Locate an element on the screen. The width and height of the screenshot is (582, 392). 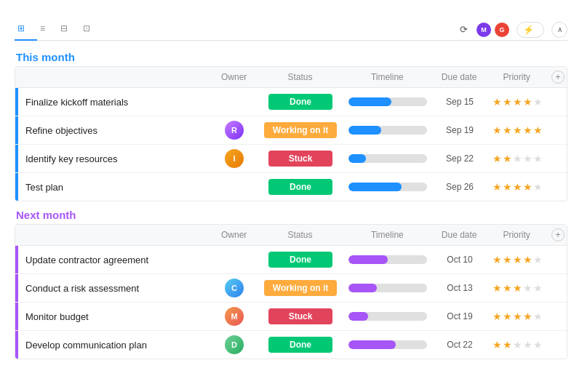
avatar: D is located at coordinates (234, 345).